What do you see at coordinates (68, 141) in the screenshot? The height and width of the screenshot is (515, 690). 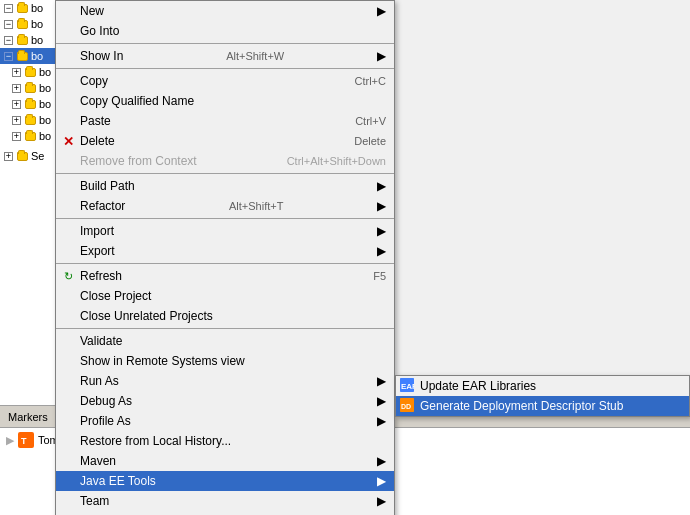 I see `delete-icon: ✕` at bounding box center [68, 141].